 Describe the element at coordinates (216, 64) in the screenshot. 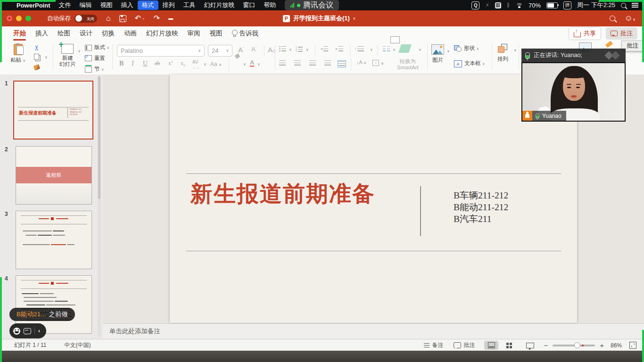

I see `change-case-button: Aa ∨` at that location.